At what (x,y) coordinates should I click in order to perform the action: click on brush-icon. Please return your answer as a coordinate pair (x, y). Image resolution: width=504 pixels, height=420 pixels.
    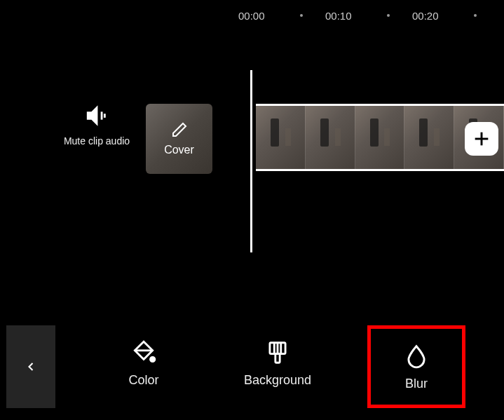
    Looking at the image, I should click on (278, 353).